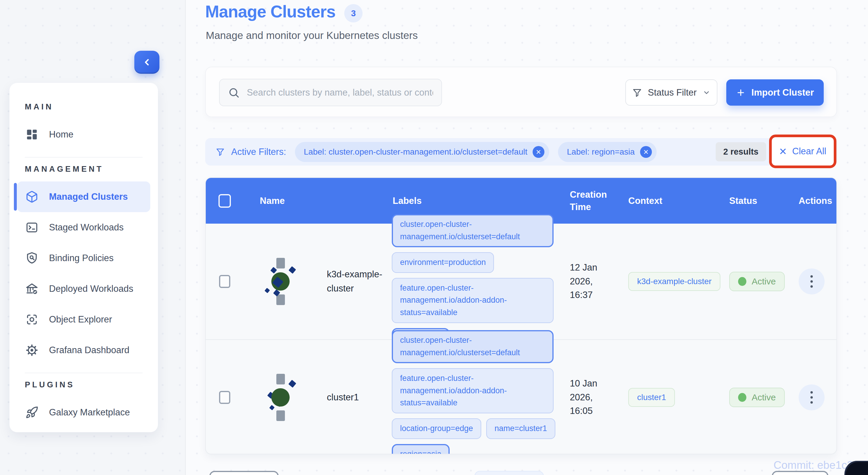 This screenshot has width=868, height=475. What do you see at coordinates (84, 228) in the screenshot?
I see `sidebar-item-staged-workloads: Staged Workloads` at bounding box center [84, 228].